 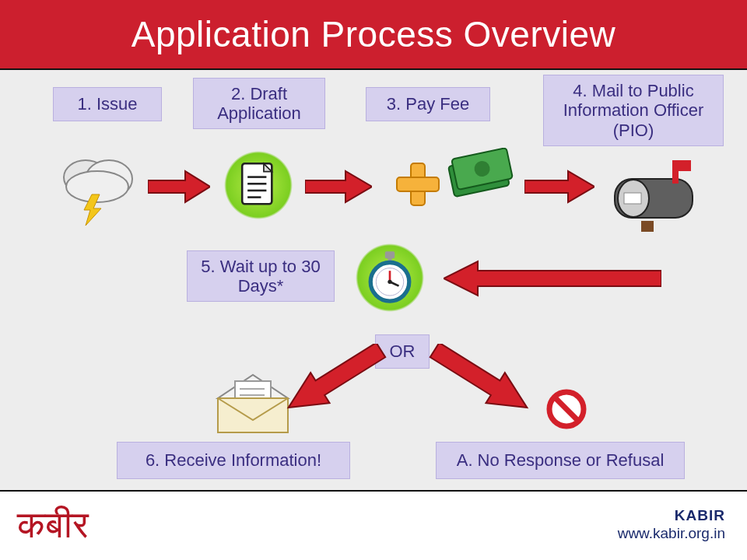 I want to click on step-3-box: 3. Pay Fee, so click(x=428, y=104).